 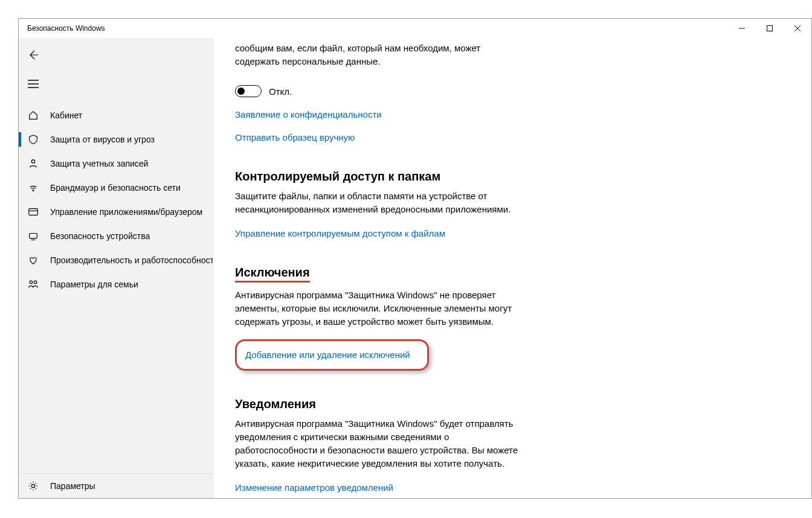 I want to click on submit-sample-link: Отправить образец вручную, so click(x=295, y=138).